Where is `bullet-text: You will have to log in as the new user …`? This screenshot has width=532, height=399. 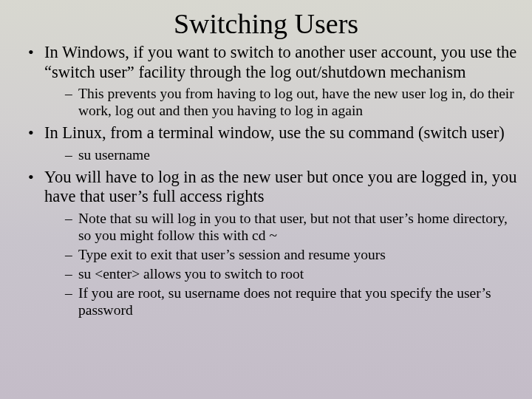 bullet-text: You will have to log in as the new user … is located at coordinates (281, 187).